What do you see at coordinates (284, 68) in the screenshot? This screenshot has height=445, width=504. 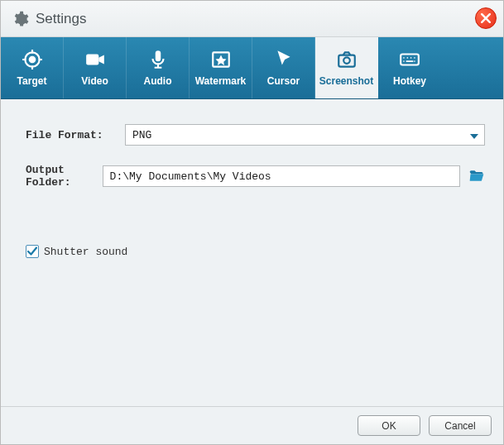 I see `tab-cursor: Cursor` at bounding box center [284, 68].